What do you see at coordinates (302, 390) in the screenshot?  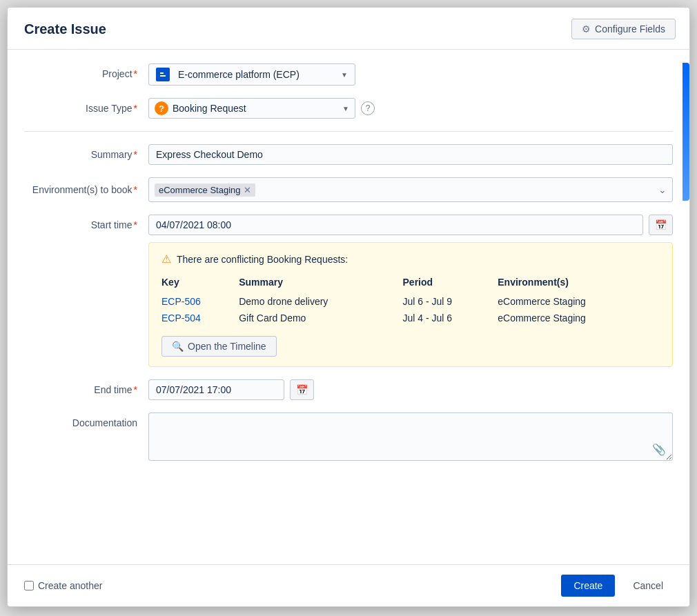 I see `calendar-icon-end: 📅` at bounding box center [302, 390].